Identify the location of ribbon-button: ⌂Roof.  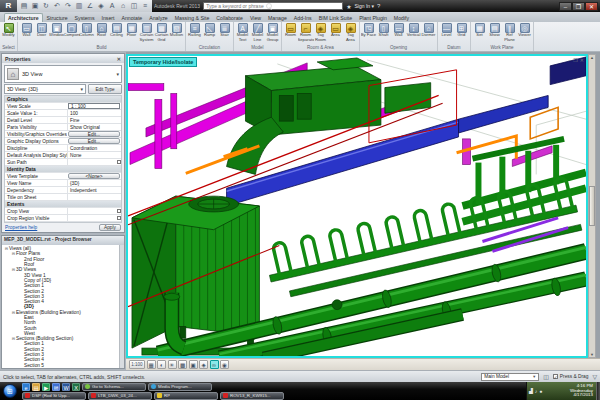
(102, 33).